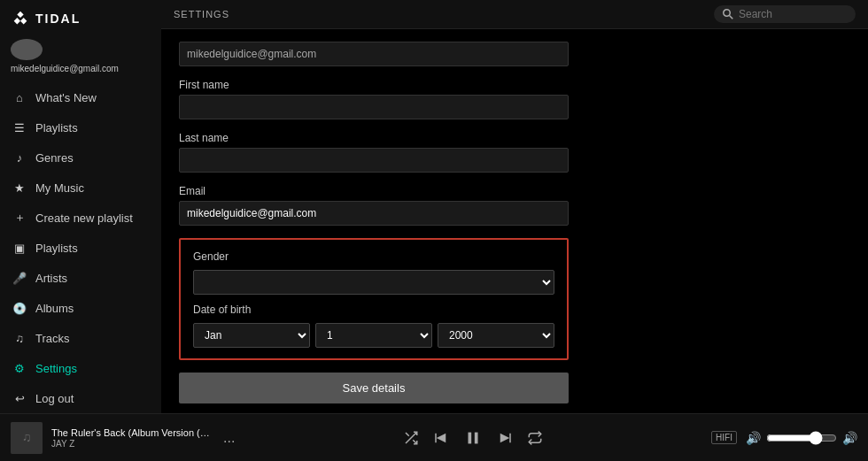 Image resolution: width=868 pixels, height=461 pixels. I want to click on sidebar-item-tracks: ♫ Tracks, so click(81, 338).